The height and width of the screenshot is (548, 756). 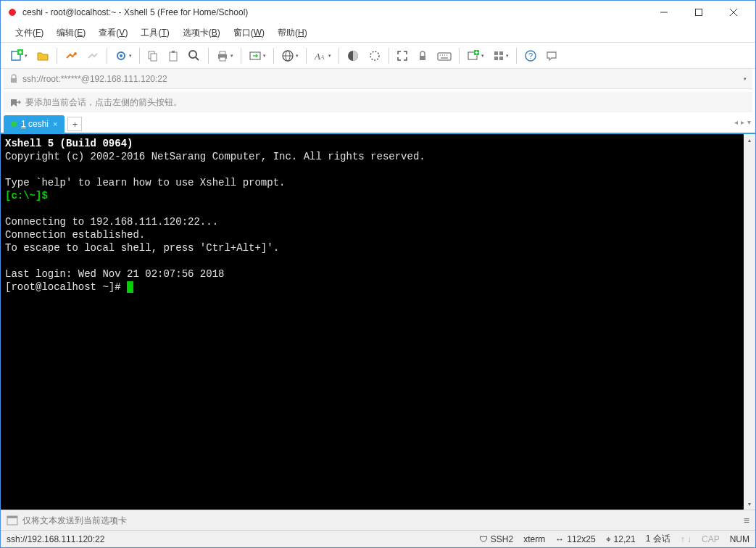 I want to click on tab-list-button: ▾, so click(x=749, y=122).